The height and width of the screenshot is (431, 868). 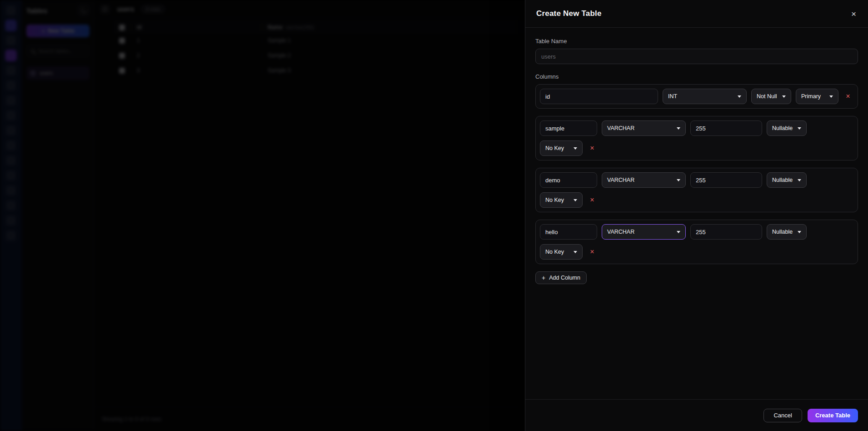 What do you see at coordinates (697, 96) in the screenshot?
I see `column-row: INTNot NullPrimary×` at bounding box center [697, 96].